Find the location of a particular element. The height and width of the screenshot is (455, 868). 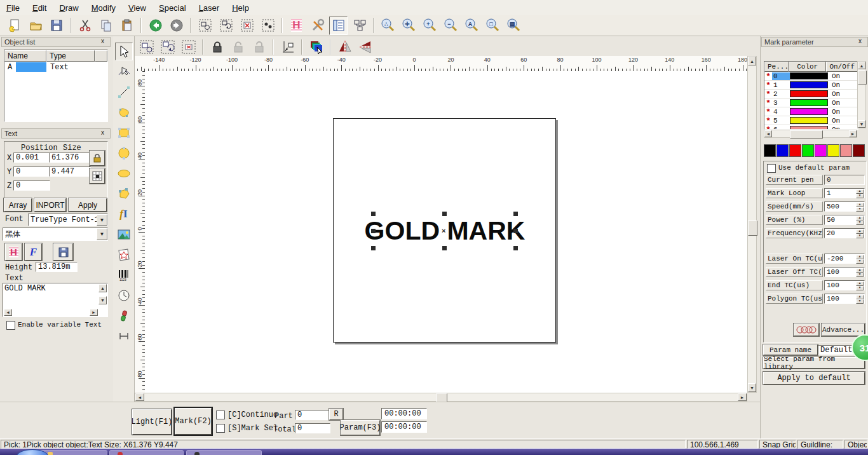

column-header-pen: Pe... is located at coordinates (776, 67).